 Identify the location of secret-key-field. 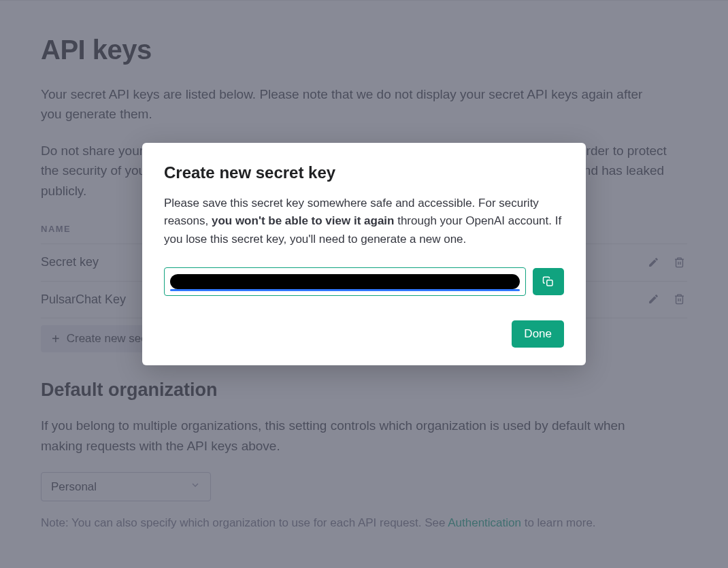
(345, 282).